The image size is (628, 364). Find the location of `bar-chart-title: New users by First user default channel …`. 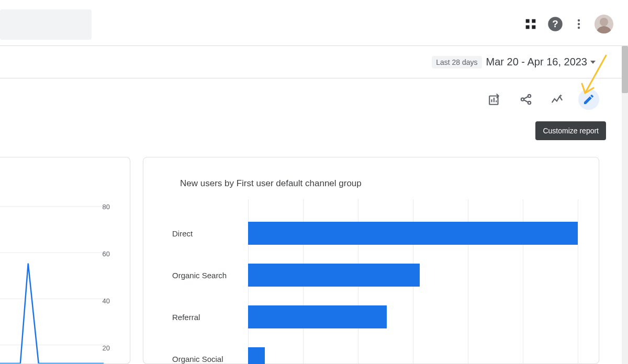

bar-chart-title: New users by First user default channel … is located at coordinates (271, 184).